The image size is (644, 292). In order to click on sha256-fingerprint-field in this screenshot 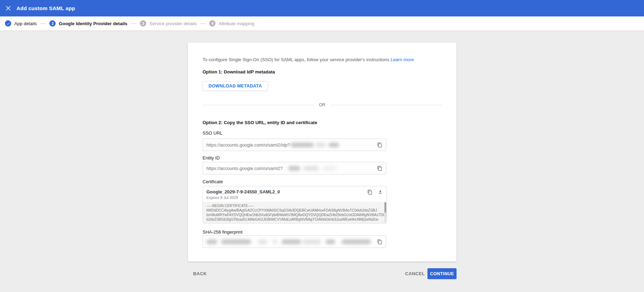, I will do `click(295, 242)`.